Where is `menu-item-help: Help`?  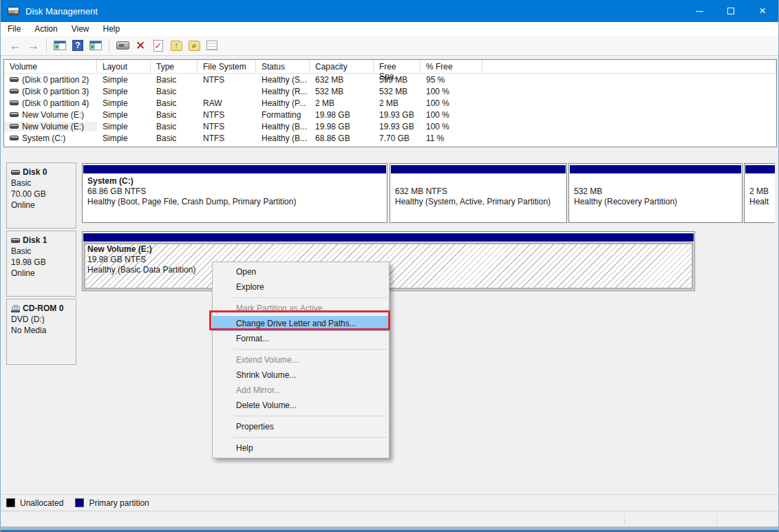 menu-item-help: Help is located at coordinates (301, 448).